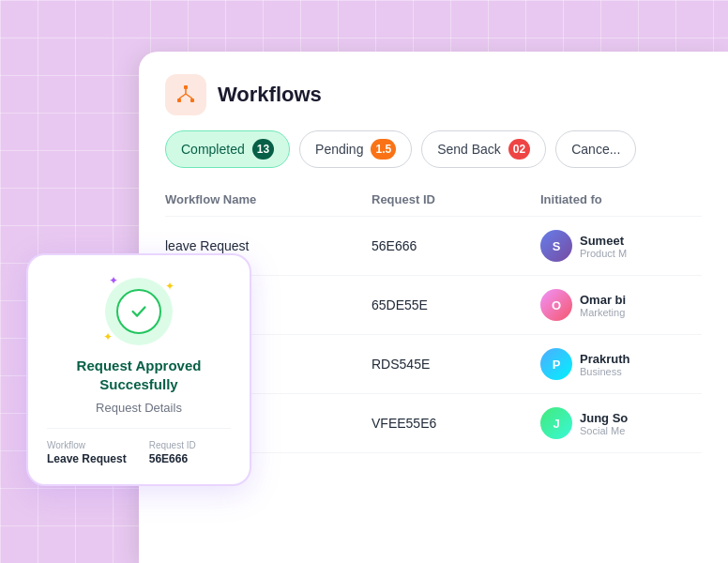 This screenshot has width=728, height=563. I want to click on tab-pending-badge: 1.5, so click(383, 149).